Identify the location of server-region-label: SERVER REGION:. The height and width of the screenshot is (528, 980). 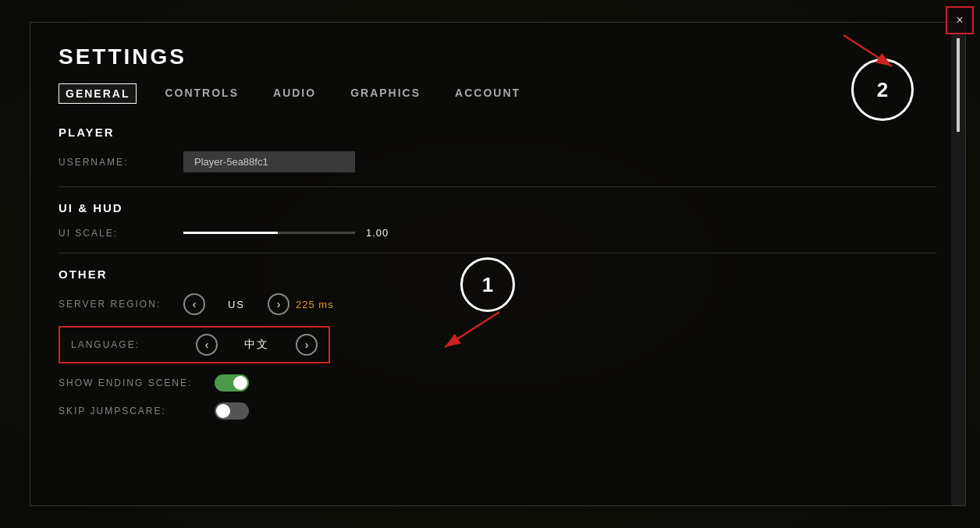
(121, 304).